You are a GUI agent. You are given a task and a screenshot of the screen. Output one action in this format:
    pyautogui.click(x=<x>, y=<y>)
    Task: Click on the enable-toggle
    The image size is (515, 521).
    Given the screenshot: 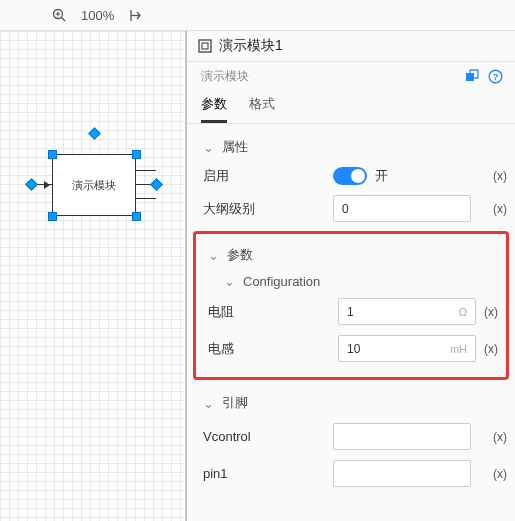 What is the action you would take?
    pyautogui.click(x=350, y=176)
    